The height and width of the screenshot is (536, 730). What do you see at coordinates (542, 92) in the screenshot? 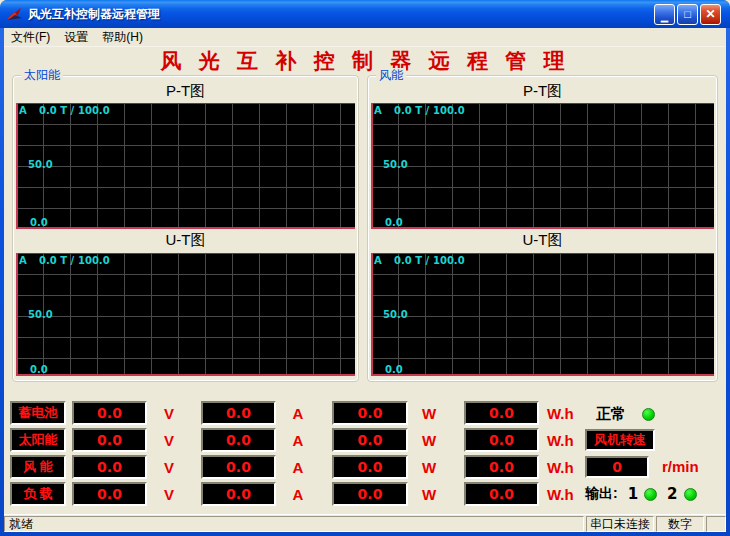
I see `wind-pt-chart-title: P-T图` at bounding box center [542, 92].